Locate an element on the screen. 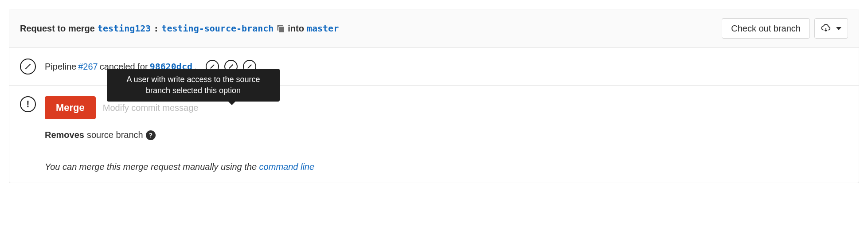  pipeline-number-link: #267 is located at coordinates (88, 67).